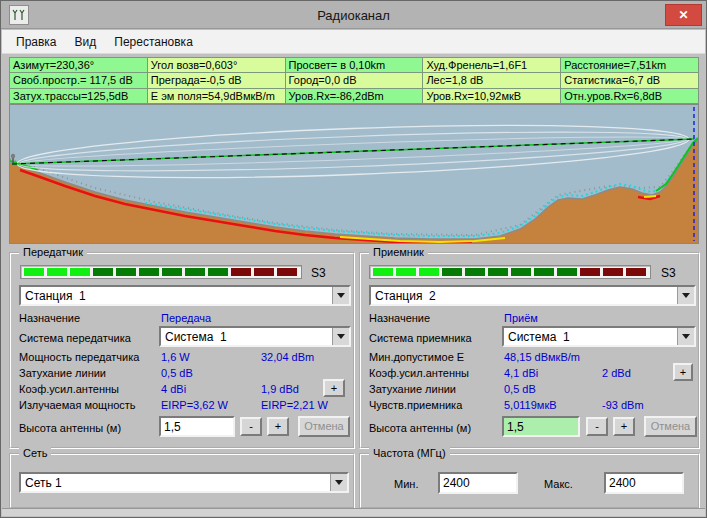  What do you see at coordinates (79, 80) in the screenshot?
I see `param-cell-freespace: Своб.простр.= 117,5 dB` at bounding box center [79, 80].